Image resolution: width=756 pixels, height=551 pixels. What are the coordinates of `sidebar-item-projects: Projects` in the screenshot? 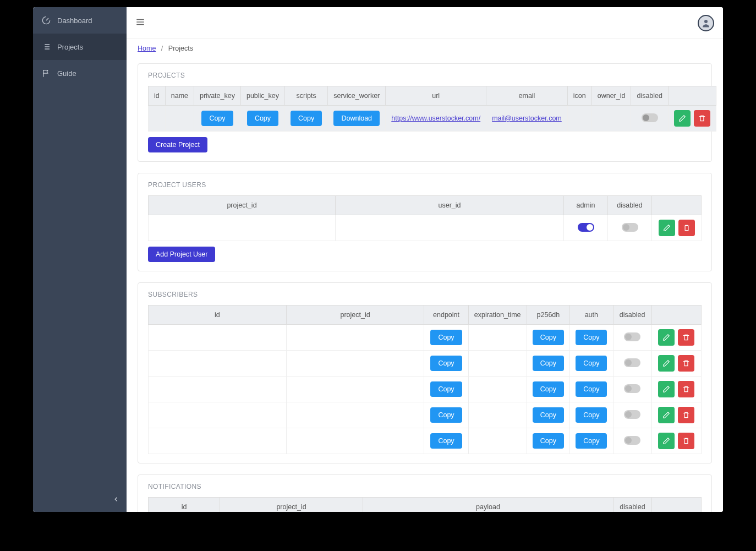 It's located at (80, 47).